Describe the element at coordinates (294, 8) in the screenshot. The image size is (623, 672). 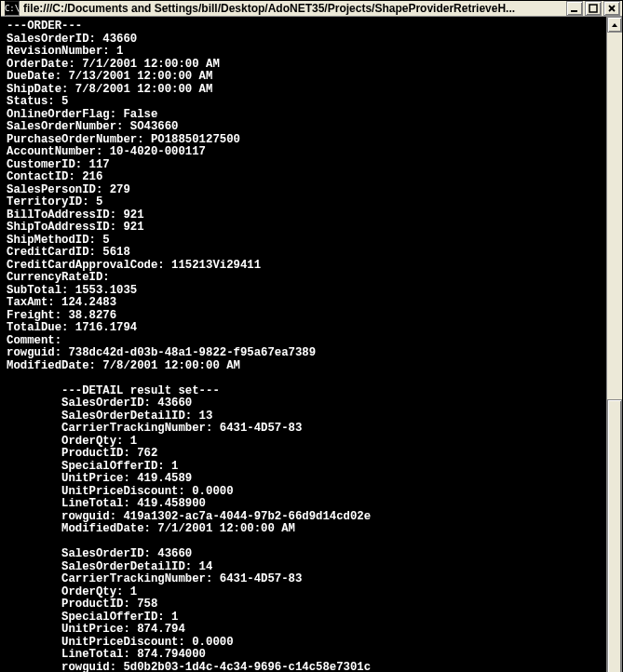
I see `window-title: file:///C:/Documents and Settings/bill/D…` at that location.